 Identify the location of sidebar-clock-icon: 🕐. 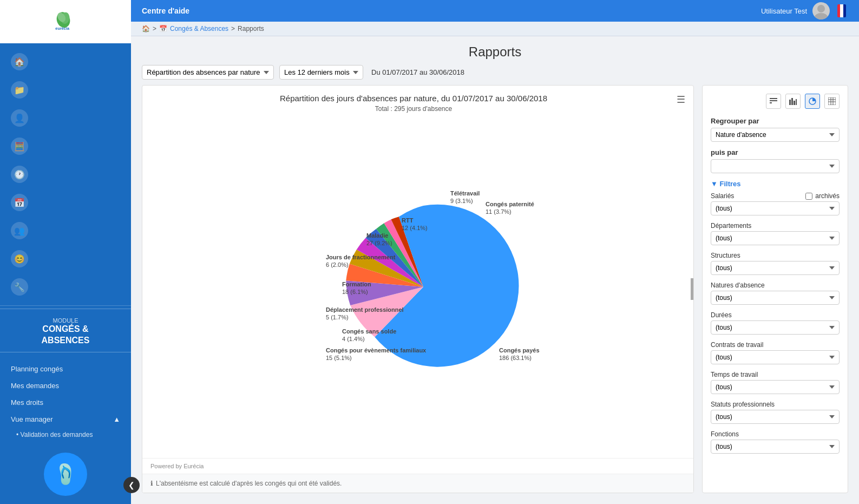
(65, 174).